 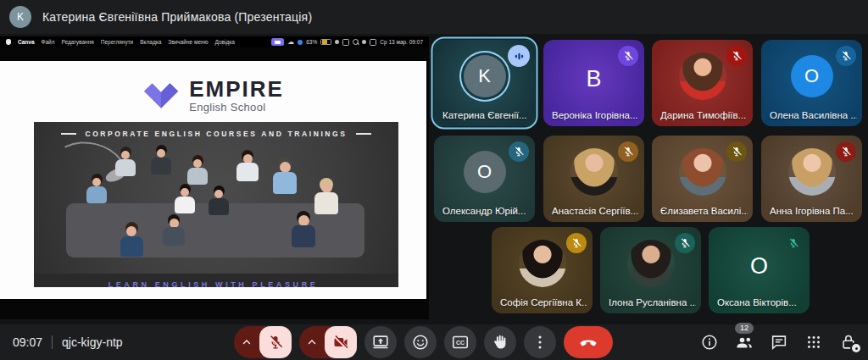 I want to click on info-icon, so click(x=709, y=342).